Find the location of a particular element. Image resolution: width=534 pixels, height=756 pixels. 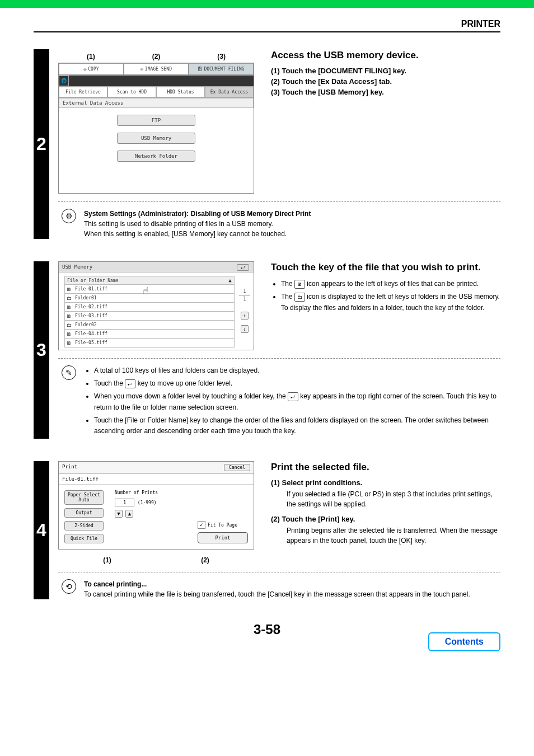

tab-document-filing: 🗄DOCUMENT FILING is located at coordinates (221, 69).